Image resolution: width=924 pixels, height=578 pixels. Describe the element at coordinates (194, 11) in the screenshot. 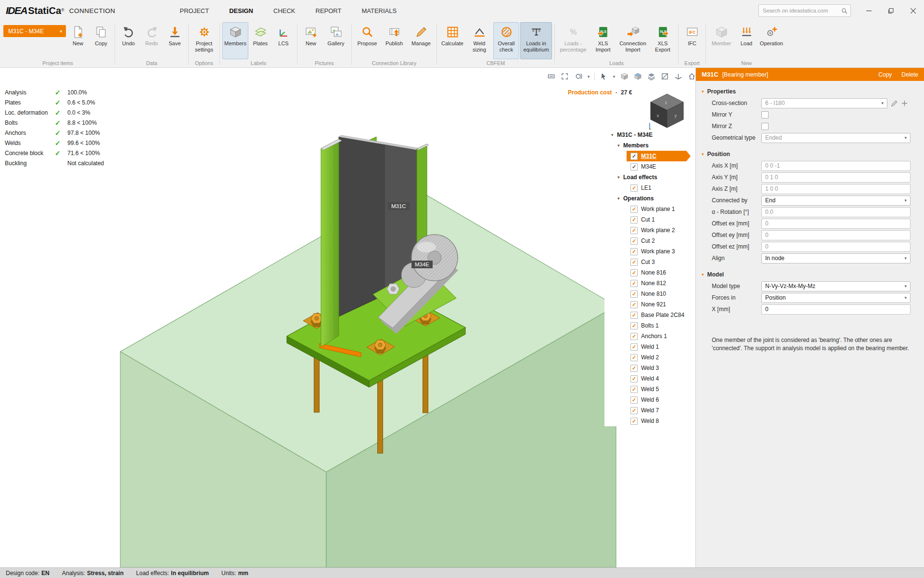

I see `menu-tab: PROJECT` at that location.